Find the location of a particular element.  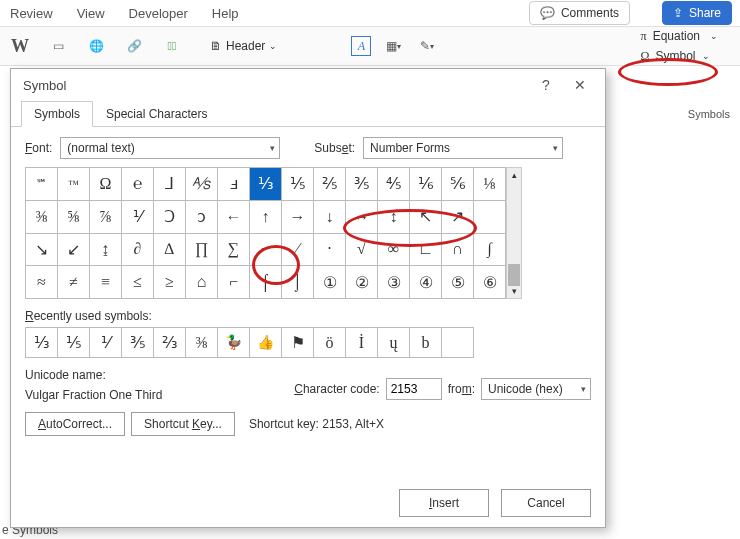

recent-cell: ⅓ is located at coordinates (42, 343).